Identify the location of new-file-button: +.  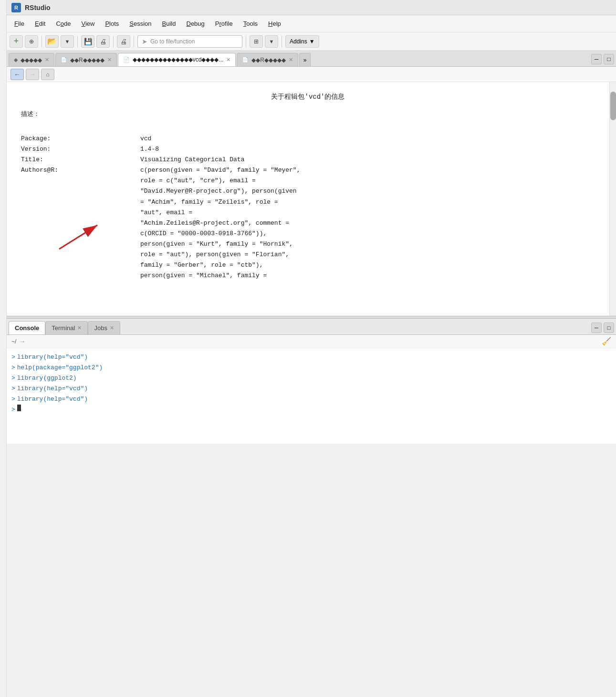
(16, 42).